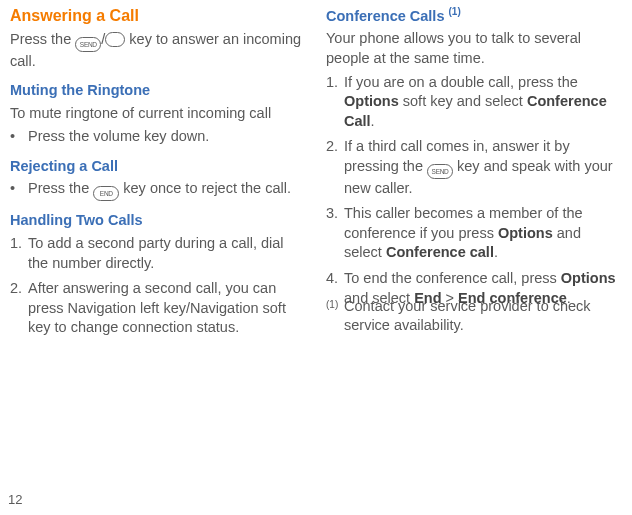  What do you see at coordinates (463, 101) in the screenshot?
I see `c1c: soft key and select` at bounding box center [463, 101].